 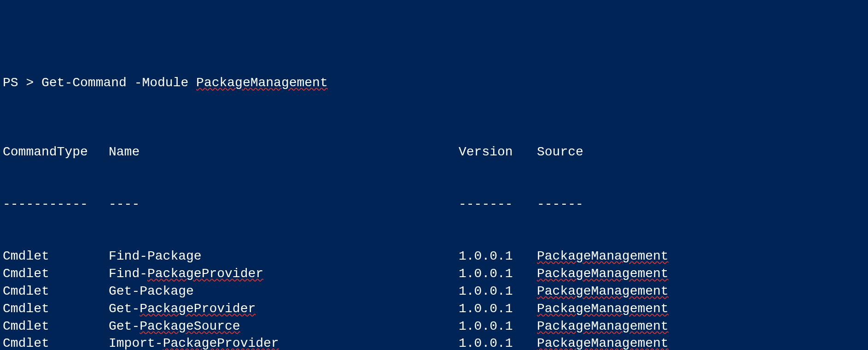 I want to click on cell-name: Find-PackageProvider, so click(x=284, y=274).